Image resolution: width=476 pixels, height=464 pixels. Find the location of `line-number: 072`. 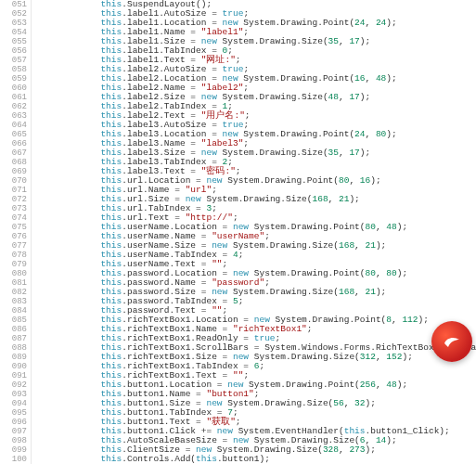

line-number: 072 is located at coordinates (13, 200).